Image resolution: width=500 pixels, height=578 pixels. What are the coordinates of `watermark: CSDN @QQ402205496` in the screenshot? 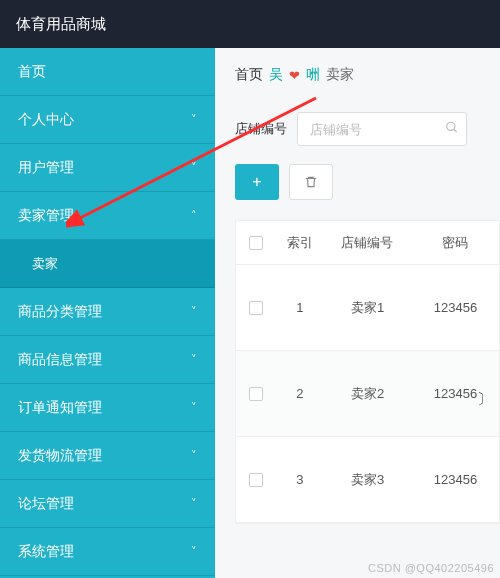 It's located at (431, 568).